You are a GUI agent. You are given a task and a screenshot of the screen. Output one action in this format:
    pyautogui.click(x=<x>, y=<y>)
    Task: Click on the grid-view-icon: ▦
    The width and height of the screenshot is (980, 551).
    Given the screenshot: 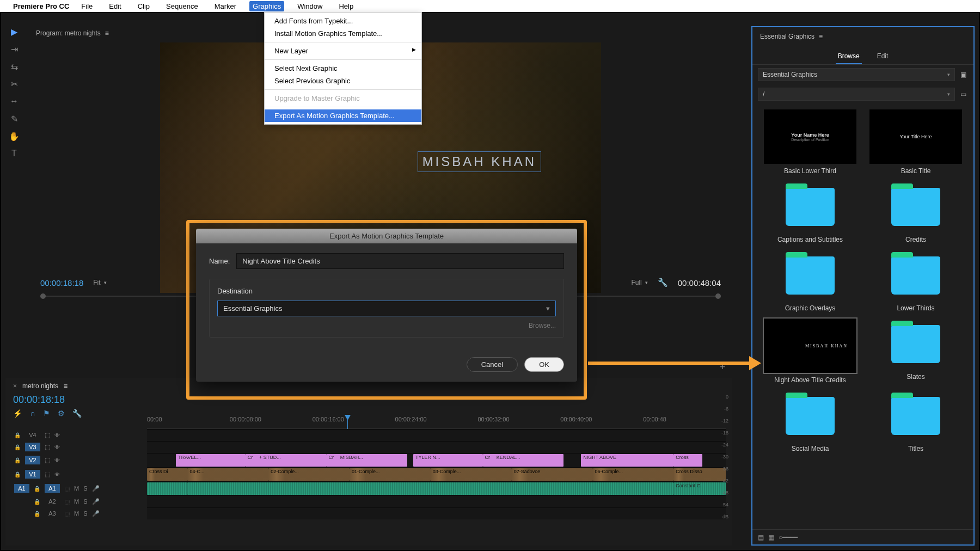 What is the action you would take?
    pyautogui.click(x=771, y=537)
    